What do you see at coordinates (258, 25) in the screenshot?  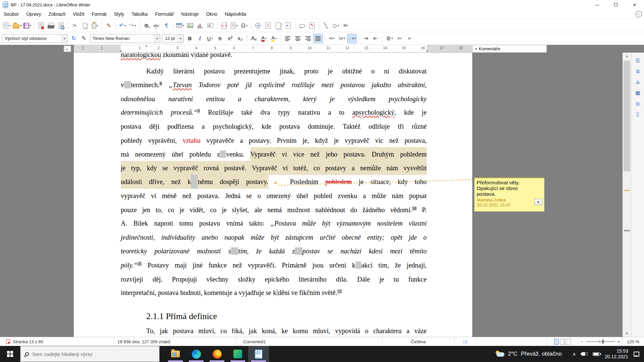 I see `insert-hyperlink-button` at bounding box center [258, 25].